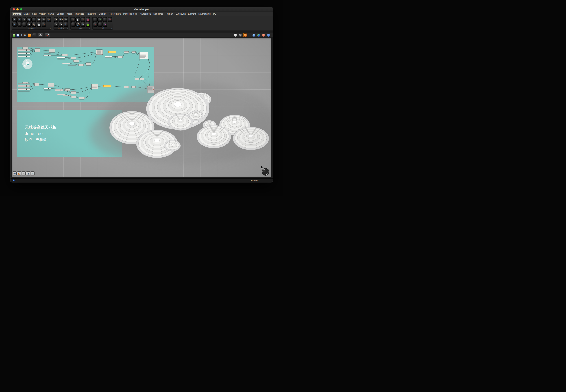  Describe the element at coordinates (236, 35) in the screenshot. I see `preview-wireframe-icon` at that location.